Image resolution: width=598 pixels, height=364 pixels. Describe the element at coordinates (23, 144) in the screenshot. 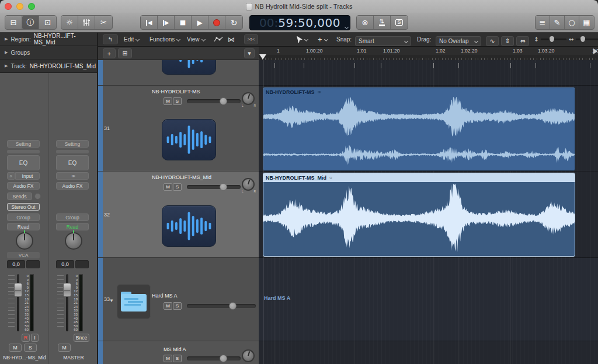

I see `setting-button: Setting` at that location.